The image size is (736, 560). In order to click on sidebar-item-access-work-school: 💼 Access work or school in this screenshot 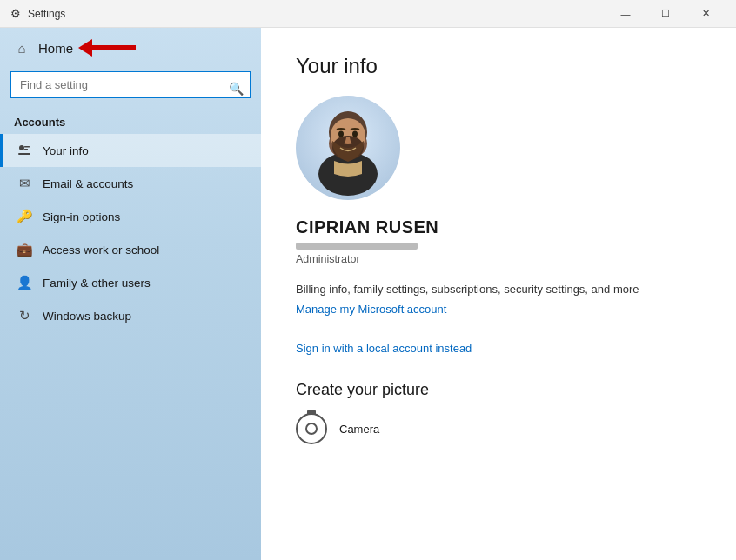, I will do `click(130, 250)`.